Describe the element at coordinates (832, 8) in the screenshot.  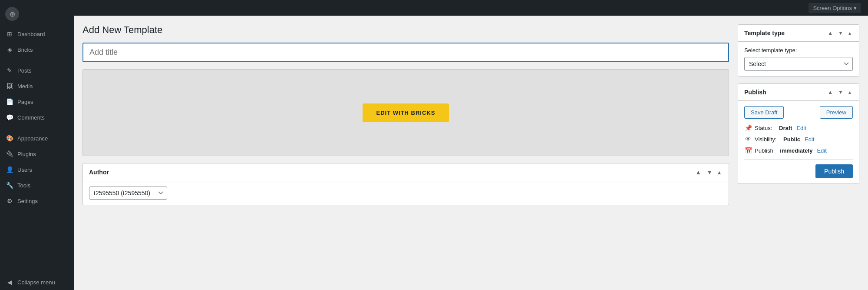
I see `screen-options-label: Screen Options` at that location.